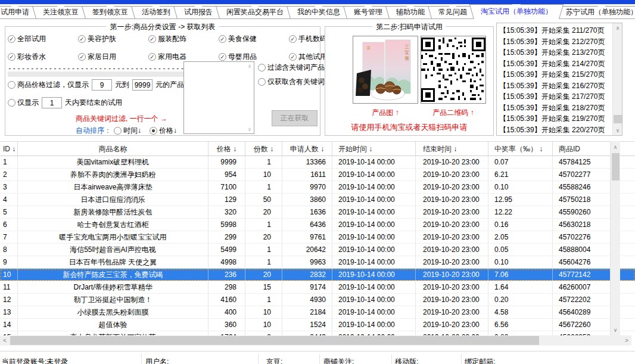  I want to click on keyword-filter-hint: 商品关键词过滤, 一行一个 →, so click(122, 119).